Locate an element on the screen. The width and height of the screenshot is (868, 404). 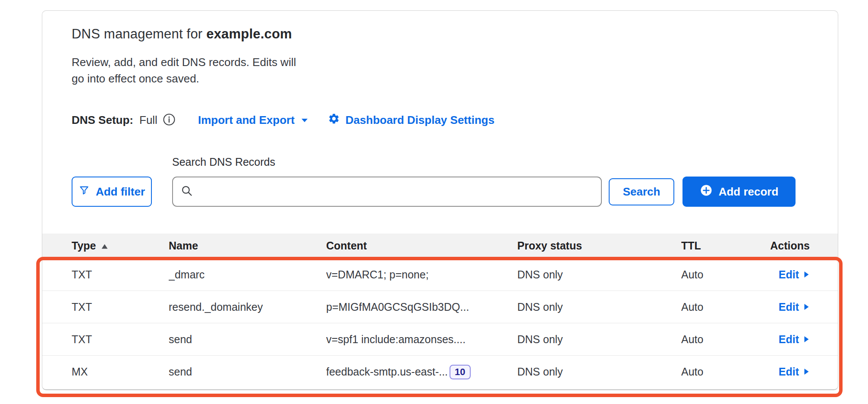
dns-setup-row: DNS Setup: Full Import and Export is located at coordinates (283, 120).